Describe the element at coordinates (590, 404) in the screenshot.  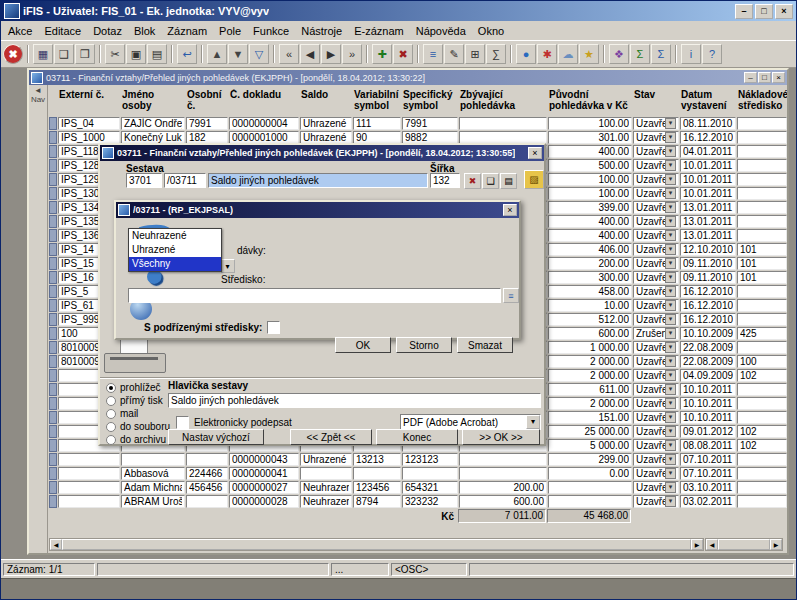
I see `cell-puvodni-pohledavka-v-kc: 2 000.00` at that location.